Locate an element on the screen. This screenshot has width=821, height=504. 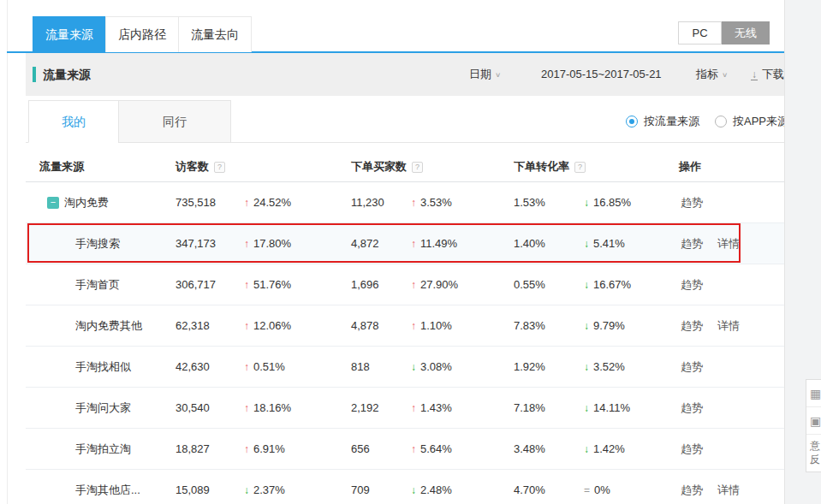
conversion-delta: ↓5.41% is located at coordinates (604, 244).